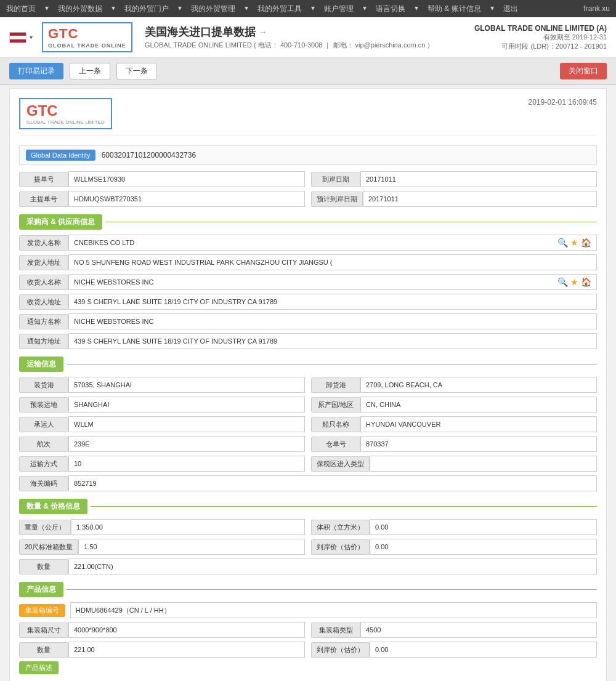 This screenshot has height=681, width=616. Describe the element at coordinates (192, 547) in the screenshot. I see `container-20-value: 1.50` at that location.